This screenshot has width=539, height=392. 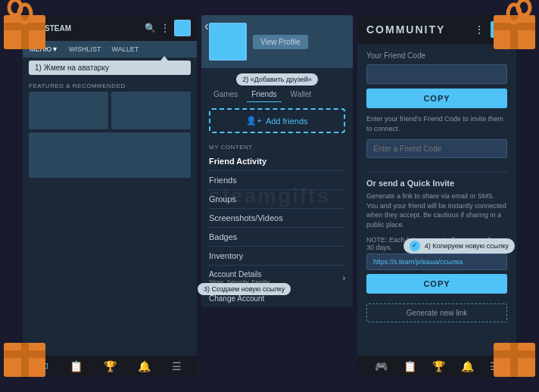 I want to click on comm-nav-notifications: 🔔, so click(x=468, y=366).